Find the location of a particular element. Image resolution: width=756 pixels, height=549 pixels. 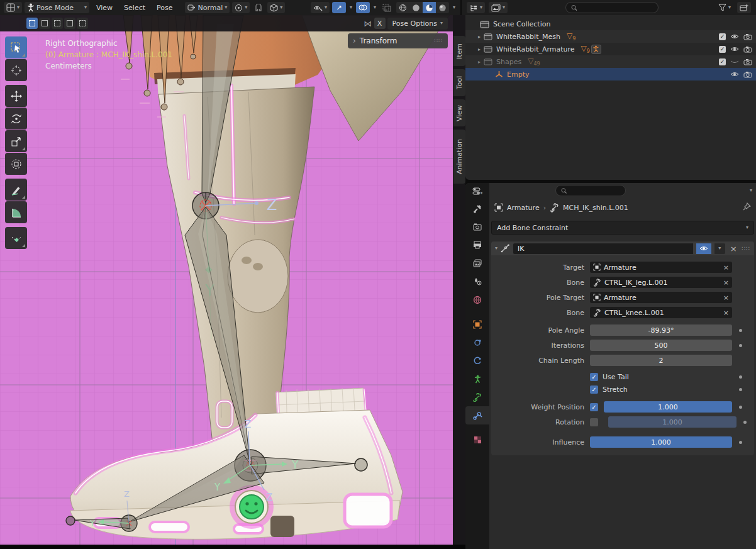

tab-object-constraints is located at coordinates (477, 361).